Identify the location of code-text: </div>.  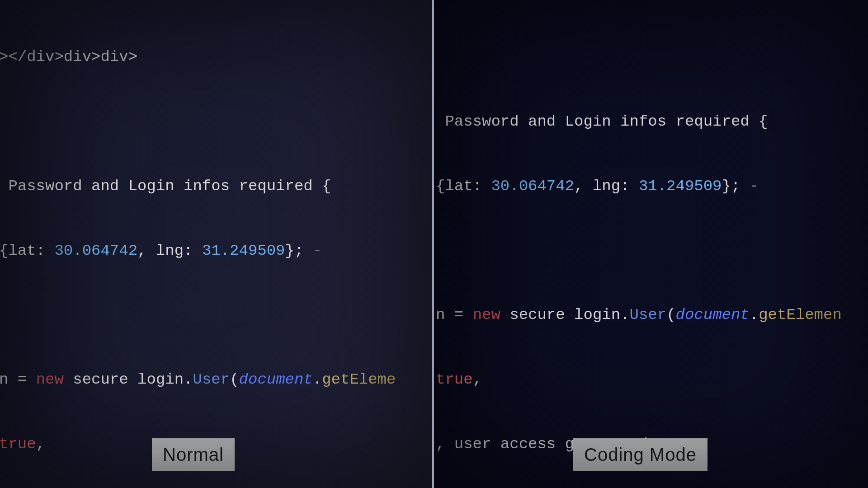
(36, 57).